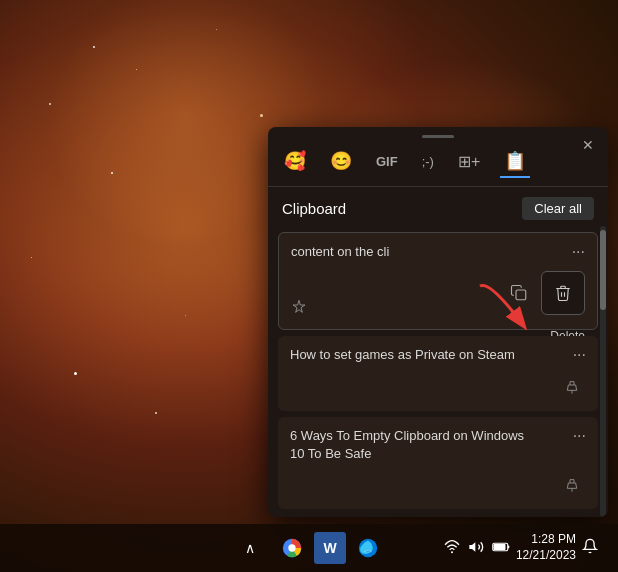 Image resolution: width=618 pixels, height=572 pixels. I want to click on category-tabs: 🥰 😊 GIF ;-) ⊞+ 📋, so click(438, 164).